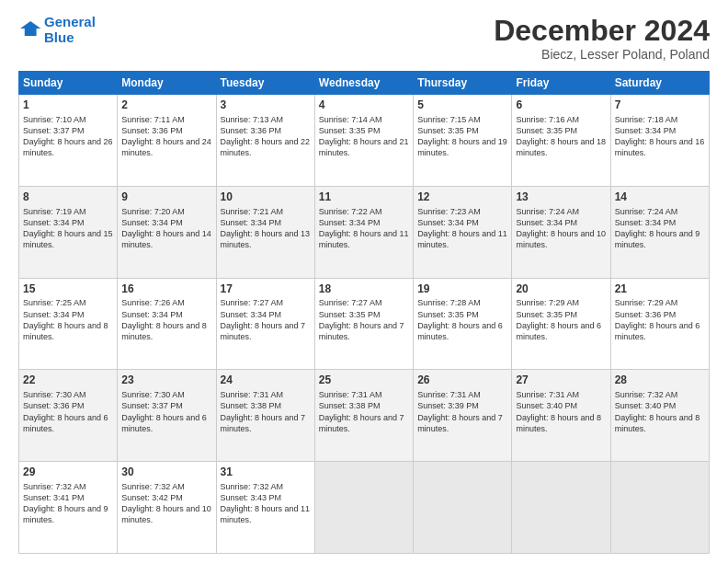  What do you see at coordinates (364, 381) in the screenshot?
I see `day-number: 25` at bounding box center [364, 381].